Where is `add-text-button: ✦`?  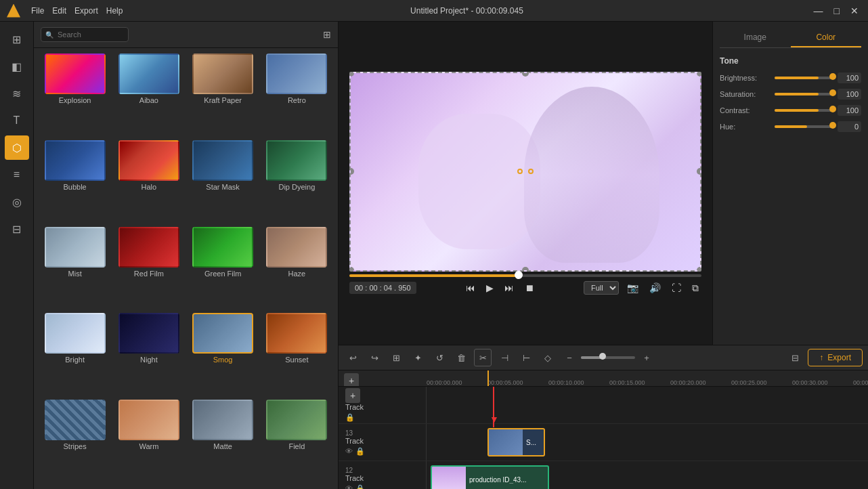 add-text-button: ✦ is located at coordinates (418, 358).